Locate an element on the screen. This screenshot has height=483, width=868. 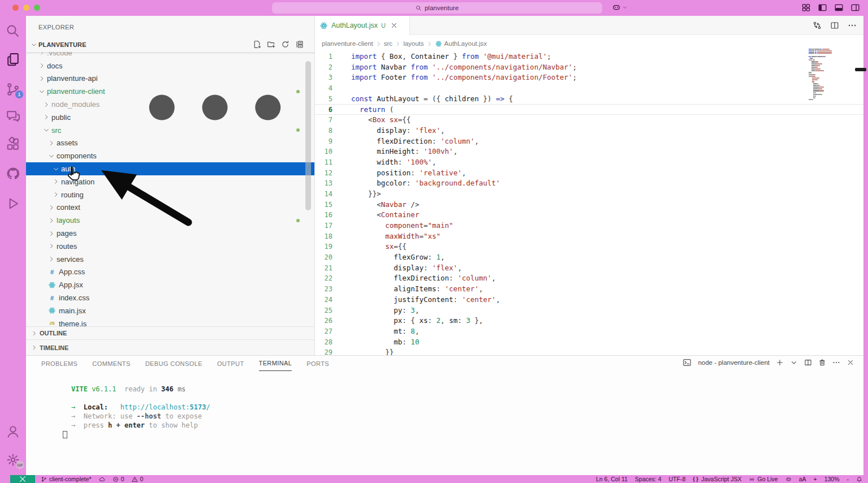
code-line-16: 16 <Container is located at coordinates (589, 215).